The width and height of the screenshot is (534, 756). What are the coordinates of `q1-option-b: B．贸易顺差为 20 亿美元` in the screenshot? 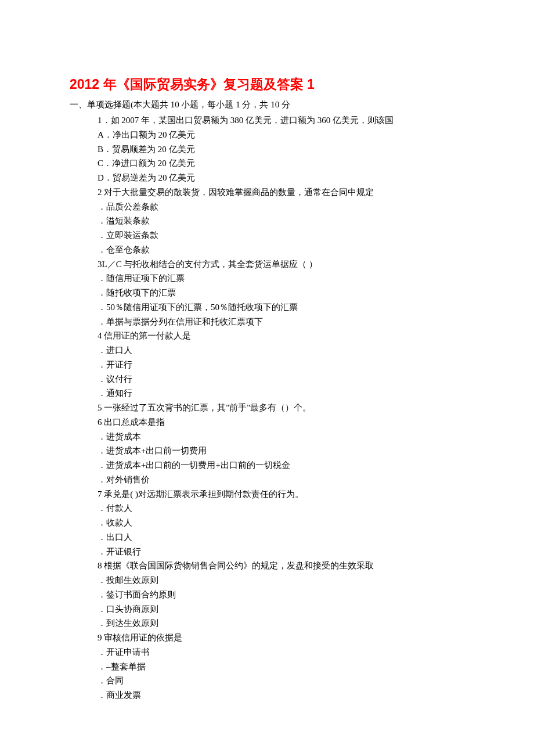 It's located at (281, 150).